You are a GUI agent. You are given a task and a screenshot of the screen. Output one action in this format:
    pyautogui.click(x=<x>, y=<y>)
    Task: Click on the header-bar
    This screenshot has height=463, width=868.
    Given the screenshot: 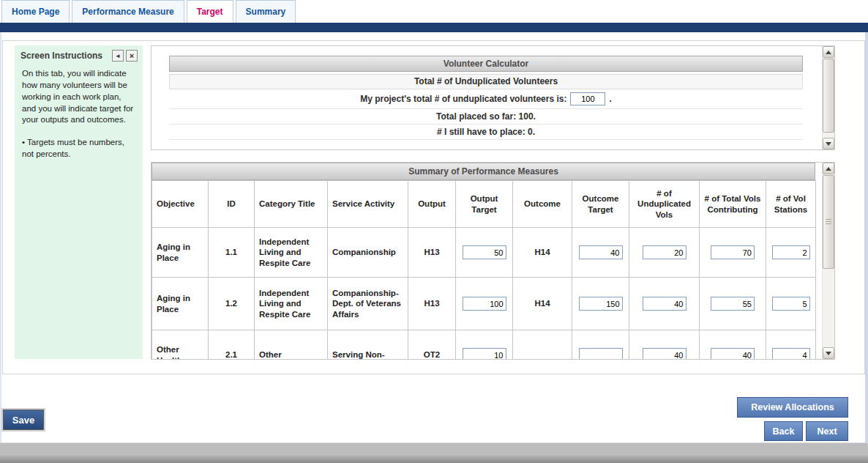 What is the action you would take?
    pyautogui.click(x=434, y=28)
    